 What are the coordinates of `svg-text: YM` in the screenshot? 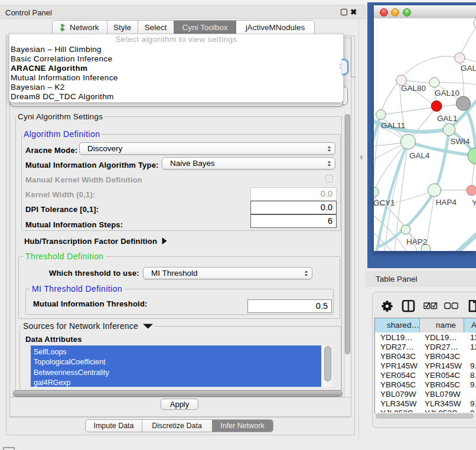 It's located at (474, 203).